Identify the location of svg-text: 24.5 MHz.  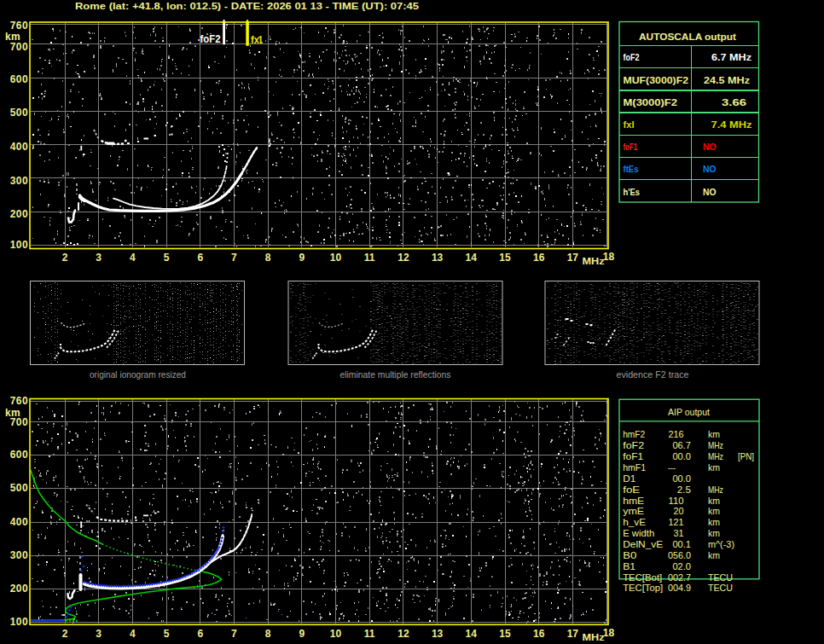
(727, 80).